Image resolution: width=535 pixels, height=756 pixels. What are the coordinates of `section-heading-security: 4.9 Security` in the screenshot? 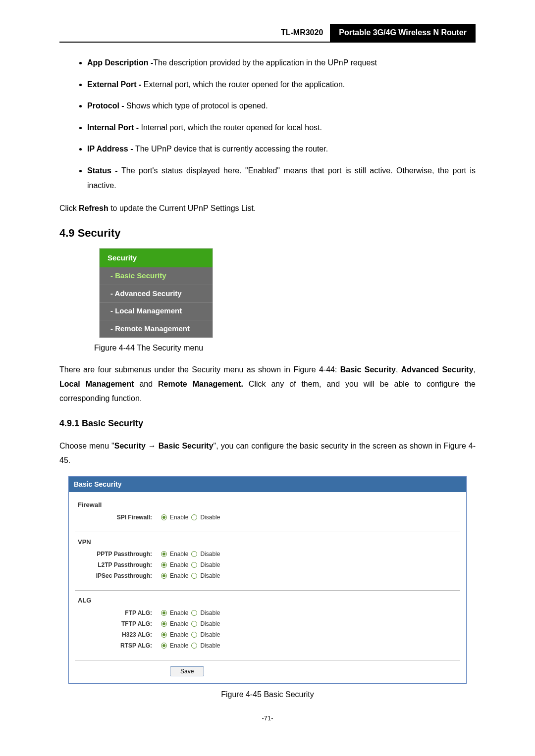 It's located at (268, 233).